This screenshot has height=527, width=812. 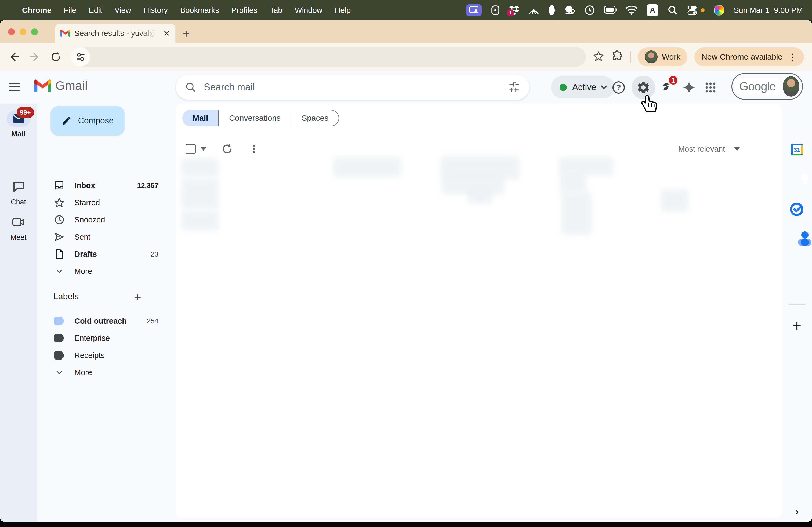 What do you see at coordinates (96, 10) in the screenshot?
I see `menubar-item-edit: Edit` at bounding box center [96, 10].